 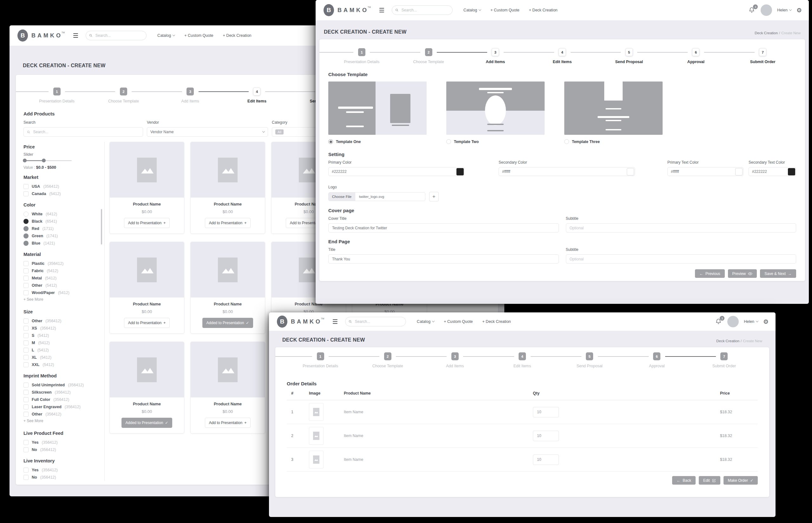 I want to click on template-two-thumbnail, so click(x=495, y=108).